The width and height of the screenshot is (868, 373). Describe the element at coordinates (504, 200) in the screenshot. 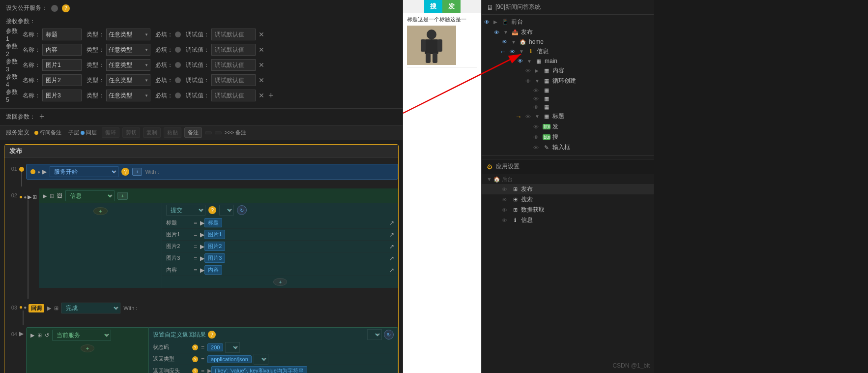

I see `tree-eye-bs: 👁` at that location.